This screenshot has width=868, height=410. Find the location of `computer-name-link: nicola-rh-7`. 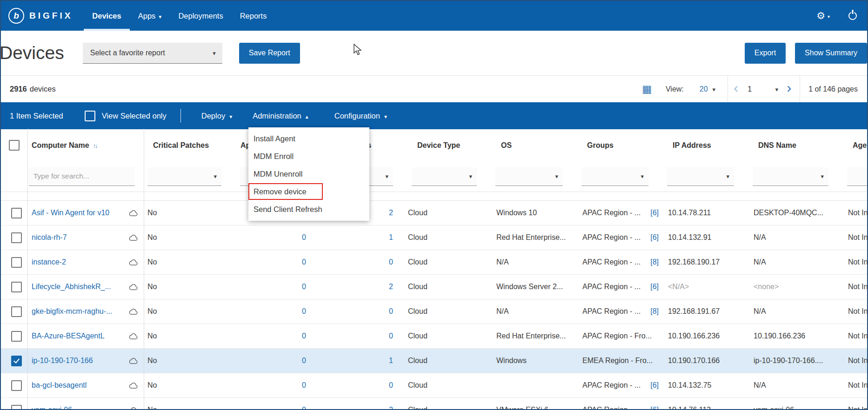

computer-name-link: nicola-rh-7 is located at coordinates (49, 238).